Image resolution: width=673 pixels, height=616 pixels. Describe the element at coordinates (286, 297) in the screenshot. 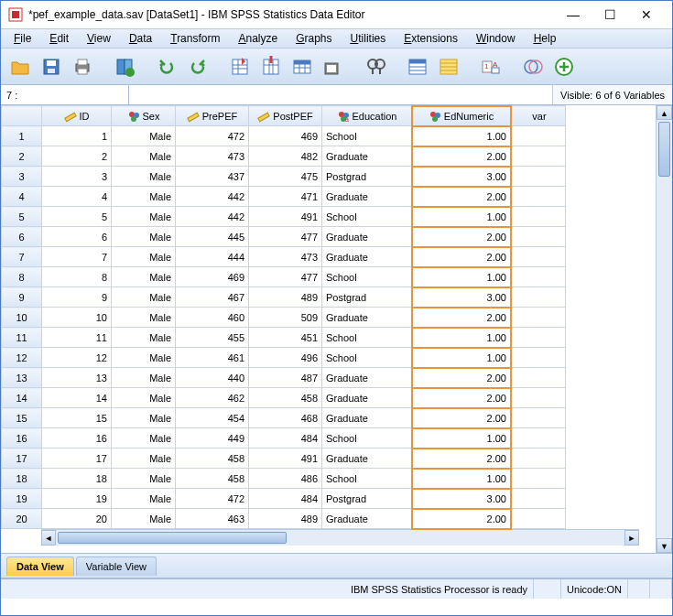

I see `cell: 489` at that location.